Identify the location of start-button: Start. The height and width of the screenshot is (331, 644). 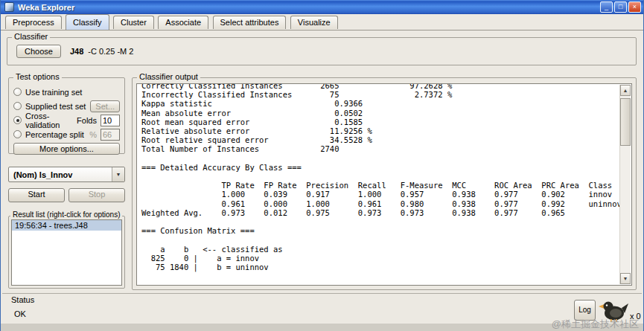
(36, 195).